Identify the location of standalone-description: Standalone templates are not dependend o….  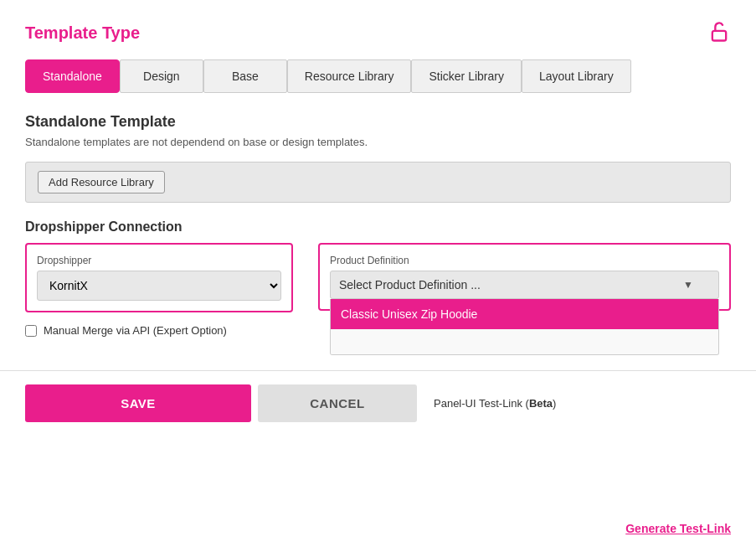
(378, 142).